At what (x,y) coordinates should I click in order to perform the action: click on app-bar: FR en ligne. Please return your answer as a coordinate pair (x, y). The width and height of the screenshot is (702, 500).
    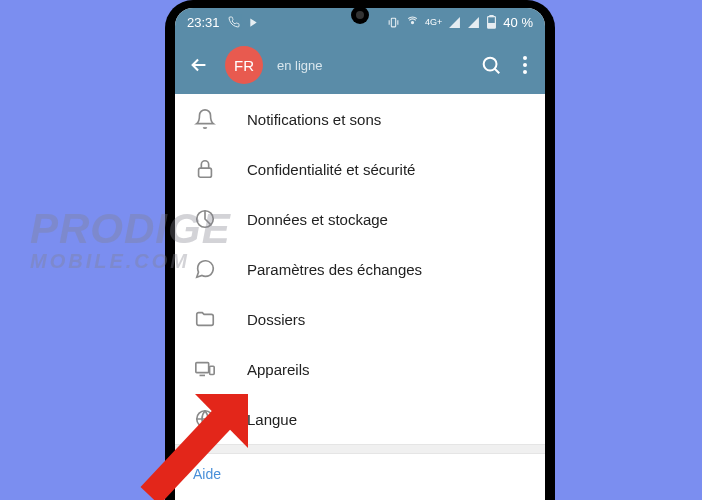
    Looking at the image, I should click on (360, 65).